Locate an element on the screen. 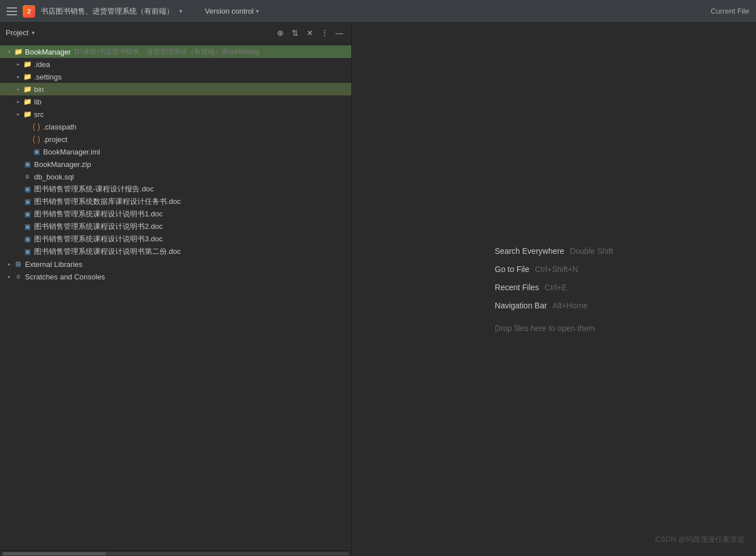 The height and width of the screenshot is (556, 756). doc4-label: 图书销售管理系统课程设计说明书2.doc is located at coordinates (99, 227).